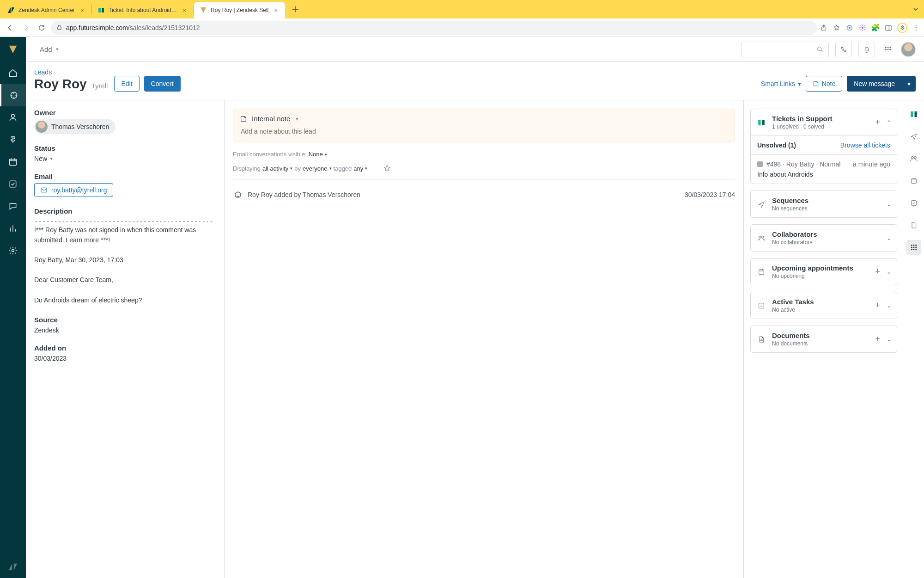  What do you see at coordinates (824, 169) in the screenshot?
I see `ticket-item: #498 · Roy Batty · Normal a minute ago I…` at bounding box center [824, 169].